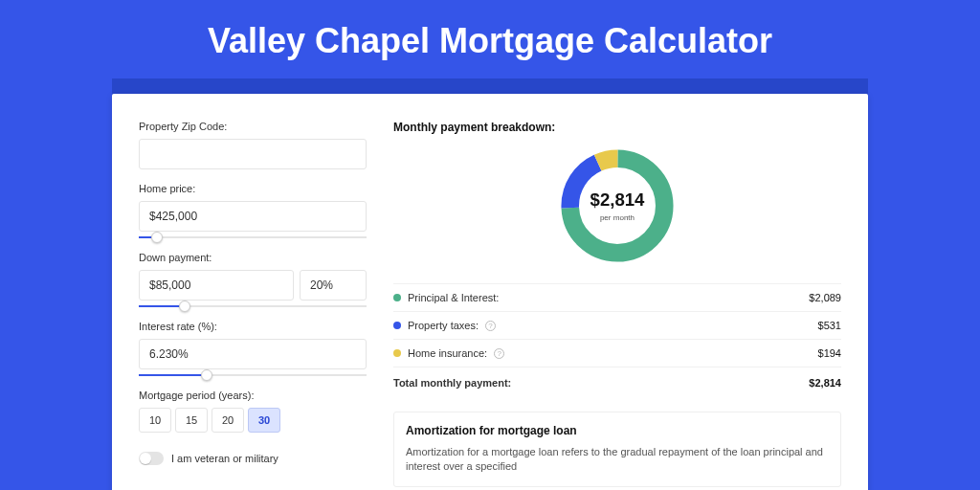  Describe the element at coordinates (333, 285) in the screenshot. I see `down-payment-pct-input` at that location.